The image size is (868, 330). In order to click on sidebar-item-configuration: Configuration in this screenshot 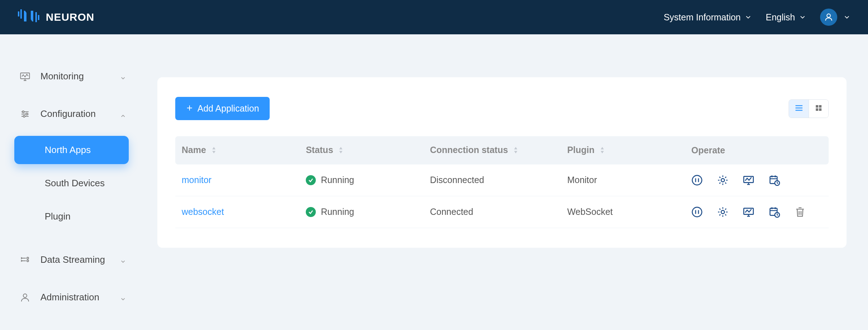, I will do `click(72, 114)`.